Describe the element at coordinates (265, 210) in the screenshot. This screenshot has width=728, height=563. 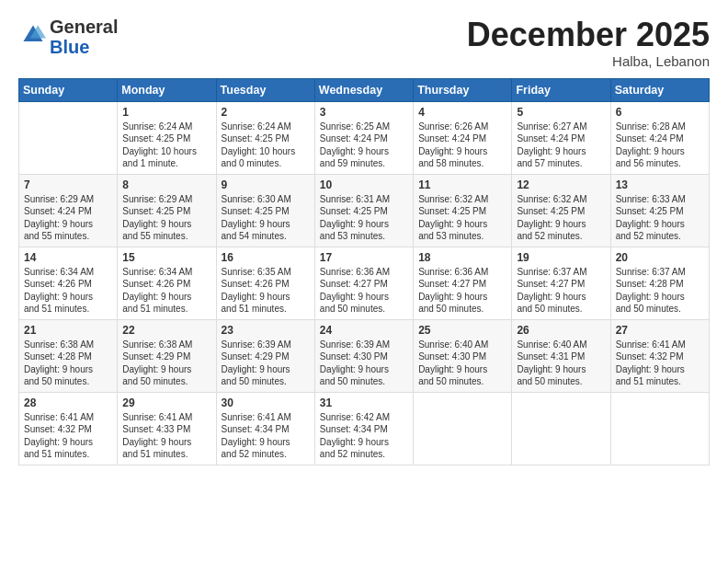
I see `calendar-cell: 9Sunrise: 6:30 AM Sunset: 4:25 PM Daylig…` at that location.